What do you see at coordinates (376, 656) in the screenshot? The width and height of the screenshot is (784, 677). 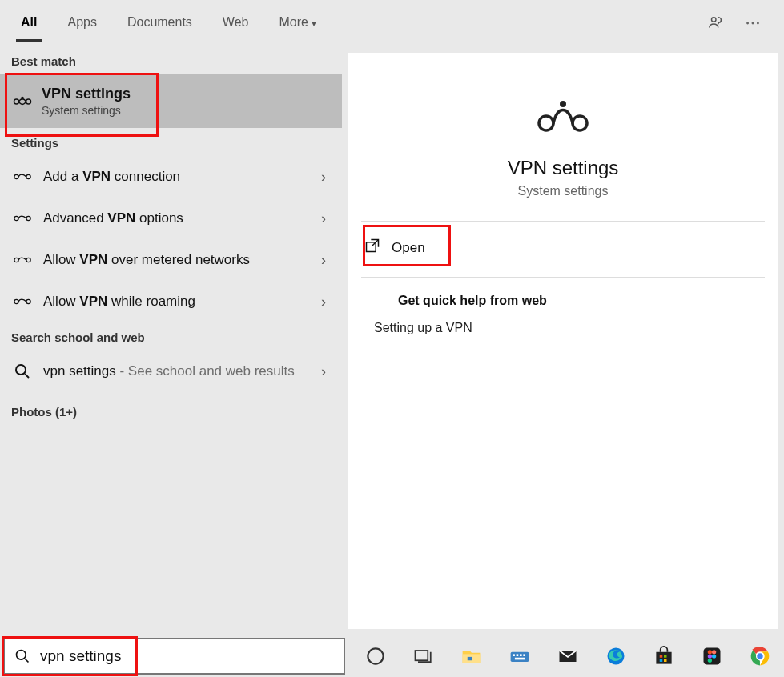 I see `cortana-icon` at bounding box center [376, 656].